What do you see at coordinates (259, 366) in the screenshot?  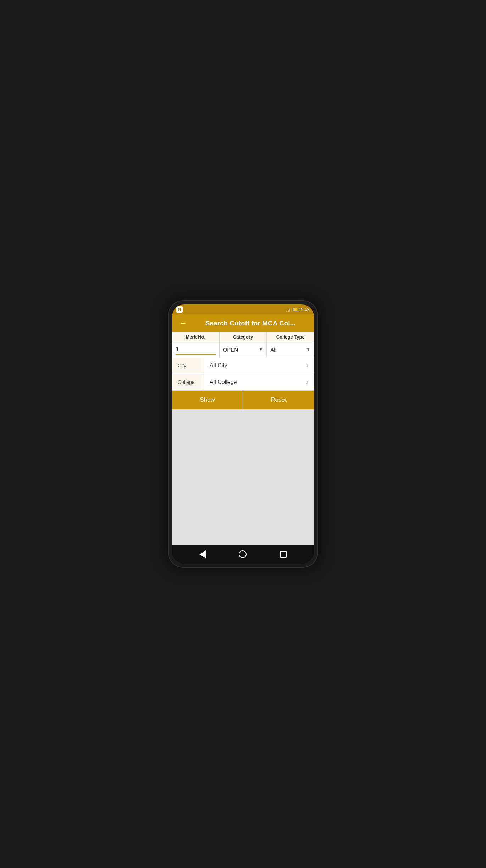 I see `city-value-wrapper: All City ›` at bounding box center [259, 366].